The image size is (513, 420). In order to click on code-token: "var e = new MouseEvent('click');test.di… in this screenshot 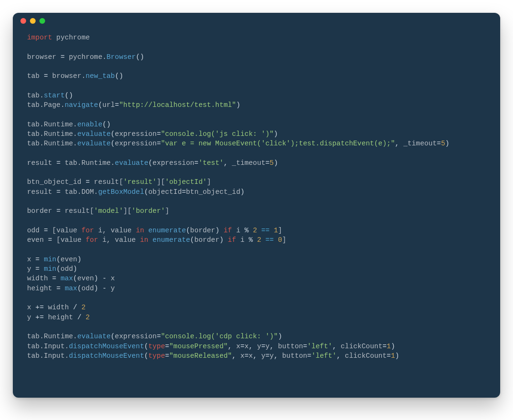, I will do `click(278, 143)`.